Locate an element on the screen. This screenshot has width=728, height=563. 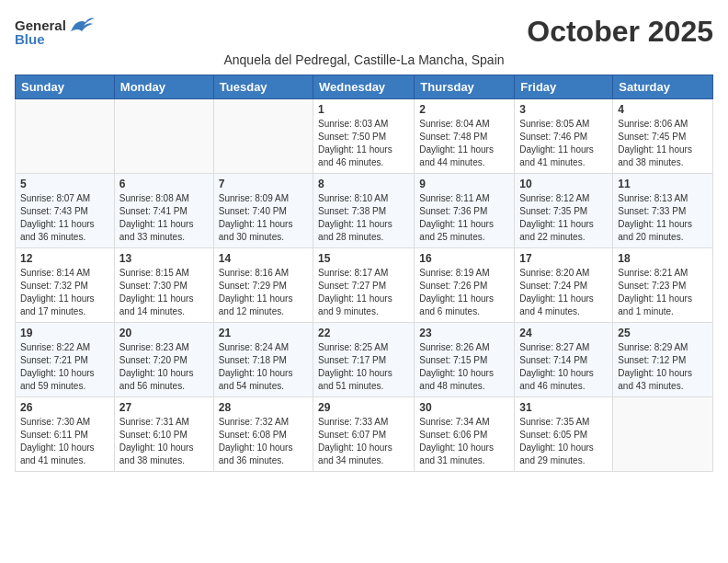
calendar-cell-3-4: 23Sunrise: 8:26 AM Sunset: 7:15 PM Dayli… is located at coordinates (465, 361).